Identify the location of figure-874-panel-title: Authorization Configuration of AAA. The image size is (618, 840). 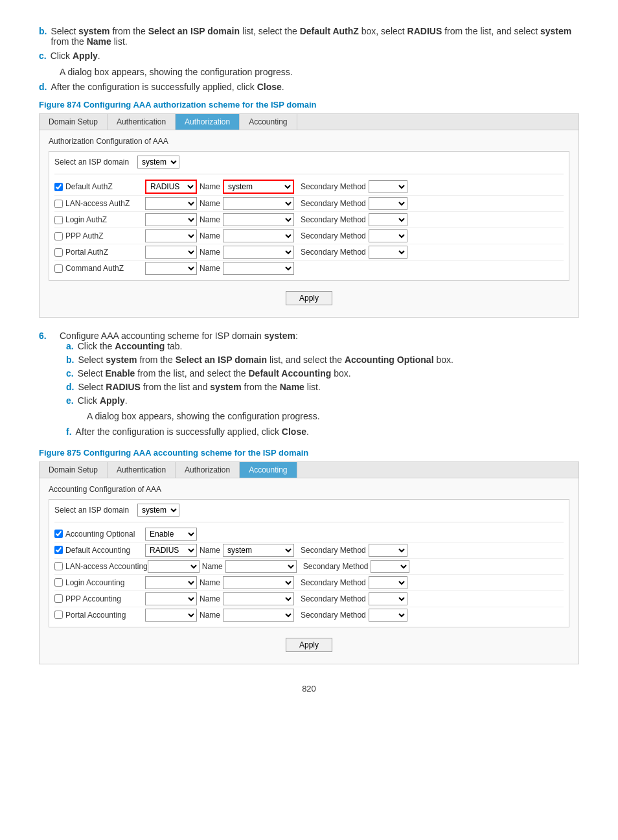
(309, 141).